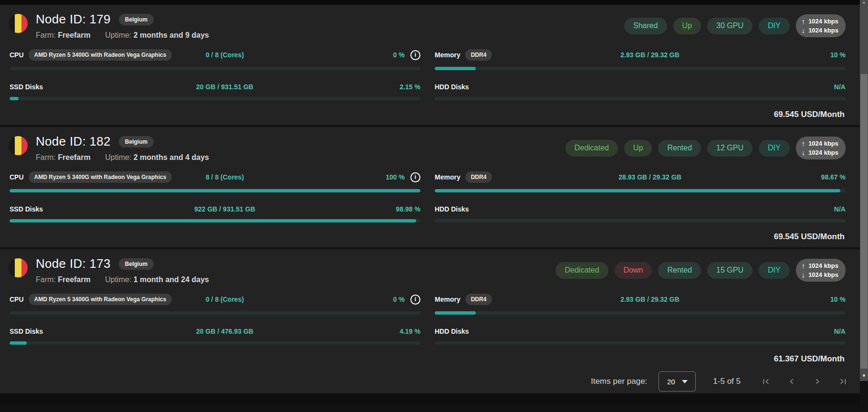 The height and width of the screenshot is (412, 868). I want to click on ssd-usage-percent: 4.19 %, so click(410, 331).